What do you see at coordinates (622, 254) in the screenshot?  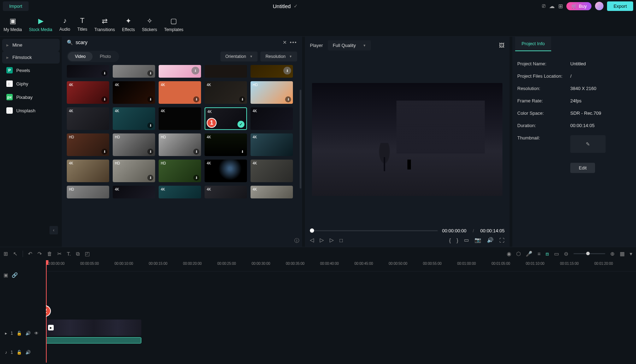 I see `fit-timeline-icon: ▦` at bounding box center [622, 254].